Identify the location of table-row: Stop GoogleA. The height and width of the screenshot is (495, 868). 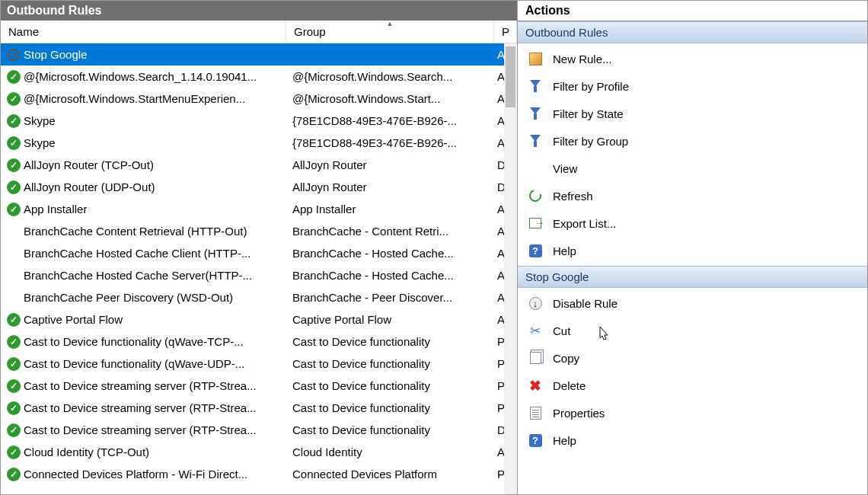
(259, 55).